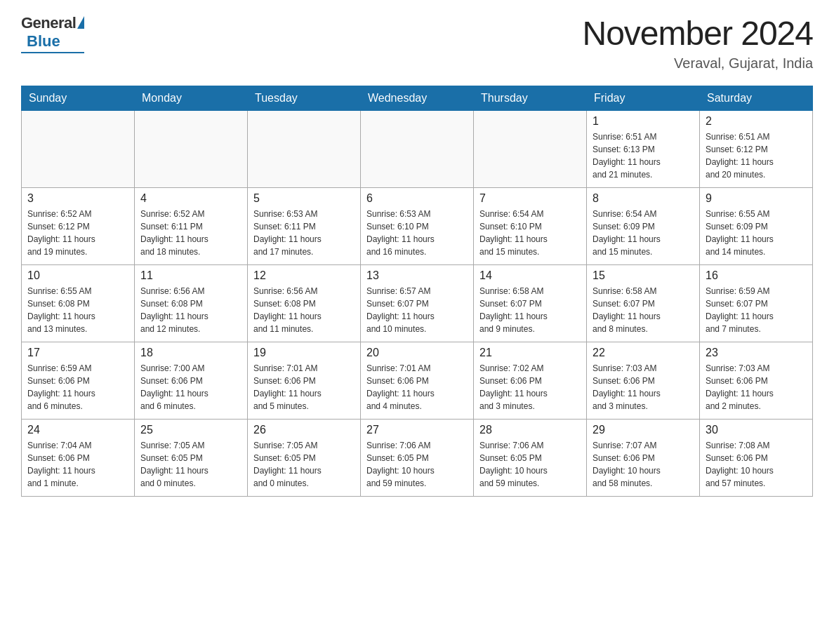  I want to click on day-info: Sunrise: 6:54 AM Sunset: 6:10 PM Dayligh…, so click(530, 233).